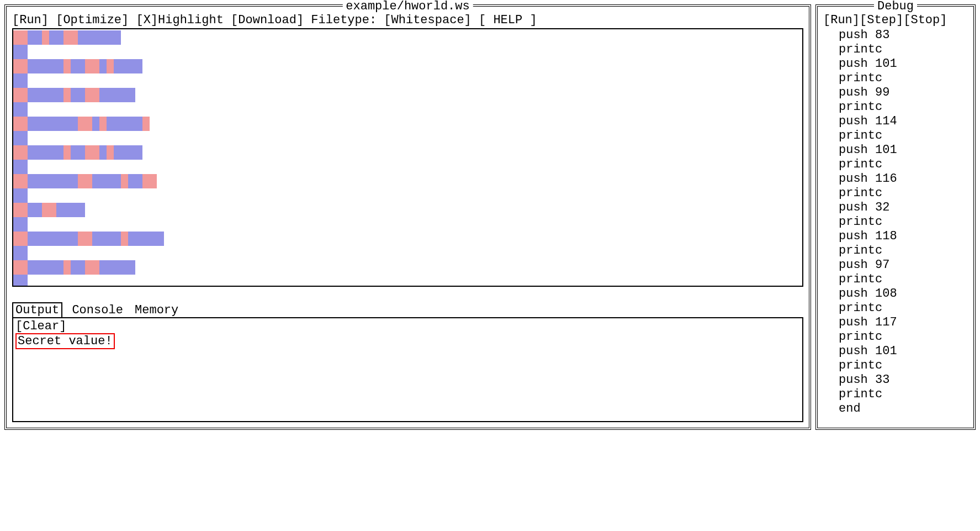  Describe the element at coordinates (427, 20) in the screenshot. I see `filetype-select: [Whitespace]` at that location.